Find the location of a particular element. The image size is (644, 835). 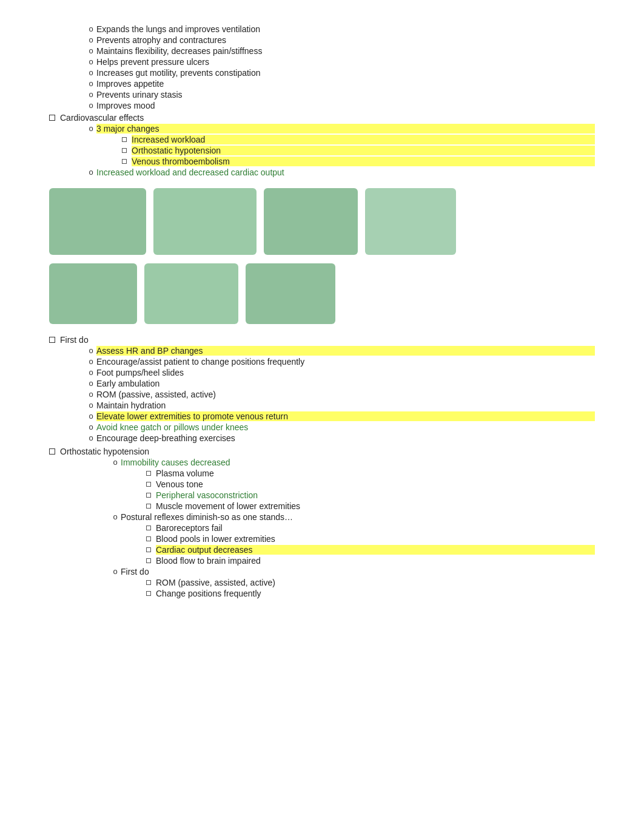

orthostatic-item: Orthostatic hypotension is located at coordinates (322, 451).